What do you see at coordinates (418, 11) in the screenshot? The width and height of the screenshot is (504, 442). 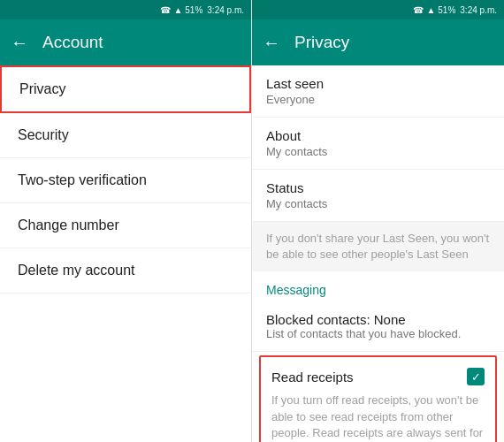 I see `right-sim-icon: ☎` at bounding box center [418, 11].